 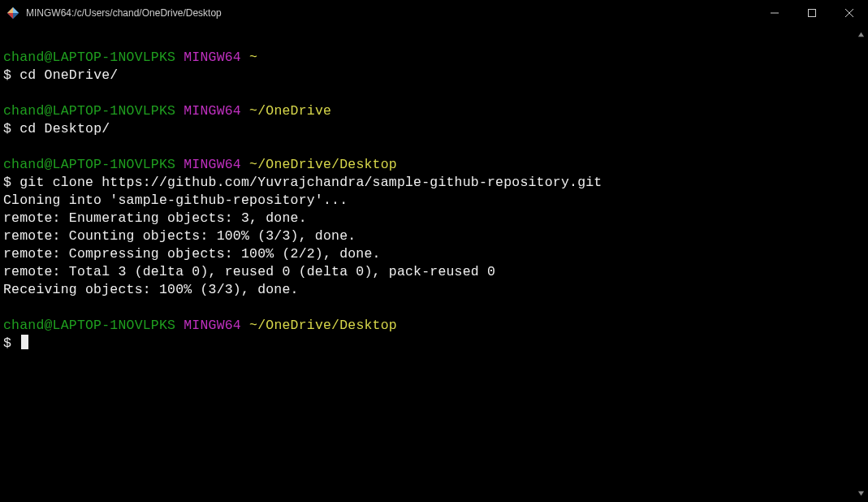 I want to click on output-line: remote: Total 3 (delta 0), reused 0 (del…, so click(x=427, y=272).